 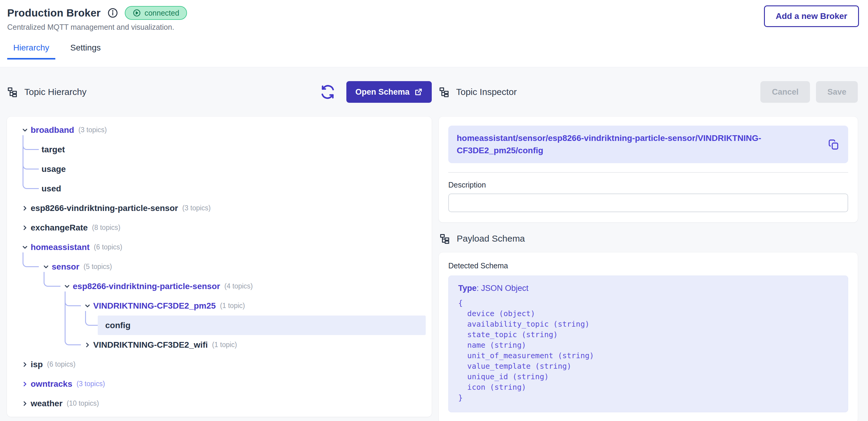 I want to click on hierarchy-panel-header: Topic Hierarchy Open Schema, so click(x=219, y=92).